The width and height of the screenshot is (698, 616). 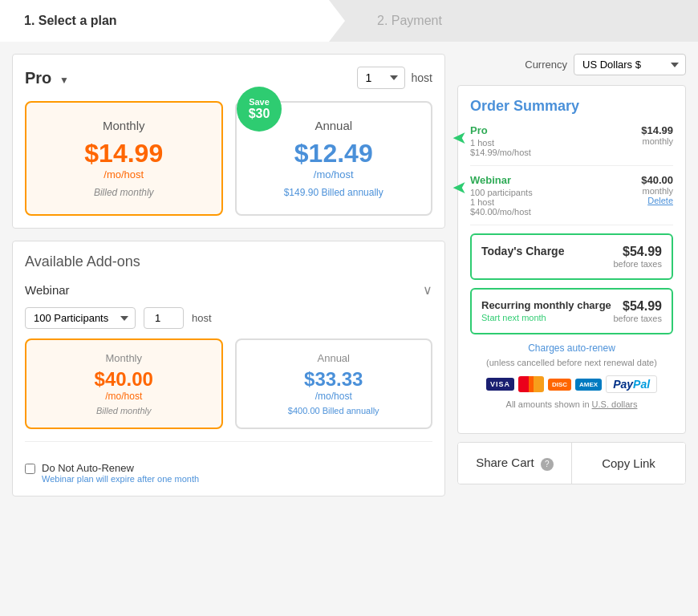 What do you see at coordinates (259, 109) in the screenshot?
I see `save-badge: Save $30` at bounding box center [259, 109].